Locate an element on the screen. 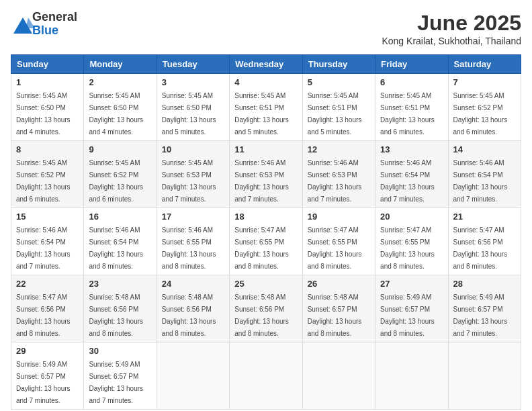  day-number: 6 is located at coordinates (411, 82).